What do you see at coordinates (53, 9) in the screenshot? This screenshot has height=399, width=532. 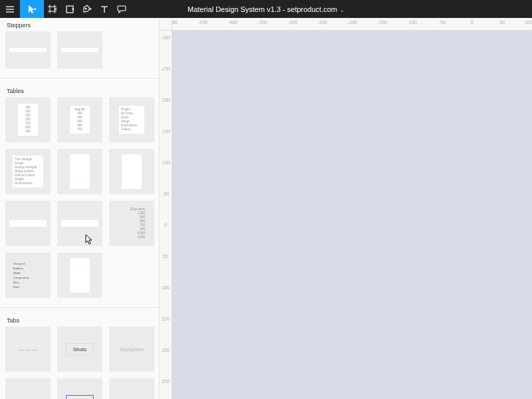 I see `frame-tool-button: ▾` at bounding box center [53, 9].